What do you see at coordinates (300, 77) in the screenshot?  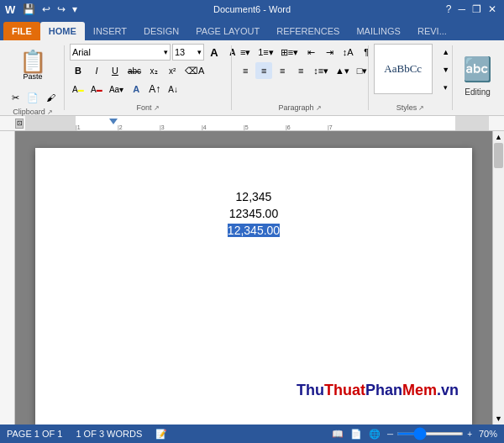 I see `paragraph-group: ≡▾ 1≡▾ ⊞≡▾ ⇤ ⇥ ↕A ¶ ≡ ≡ ≡ ≡ ↕≡▾ ▲▾ □▾ Pa…` at bounding box center [300, 77].